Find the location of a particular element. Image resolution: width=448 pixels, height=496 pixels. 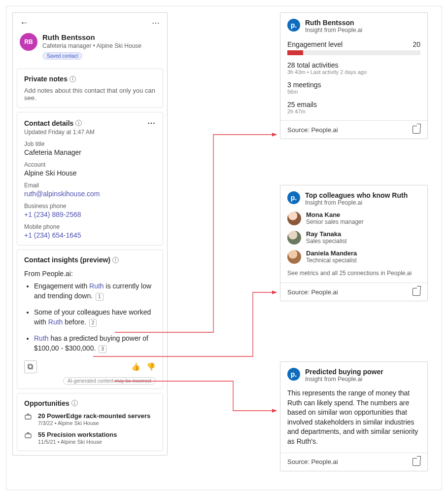

see-more-link: See metrics and all 25 connections in Pe… is located at coordinates (354, 273).